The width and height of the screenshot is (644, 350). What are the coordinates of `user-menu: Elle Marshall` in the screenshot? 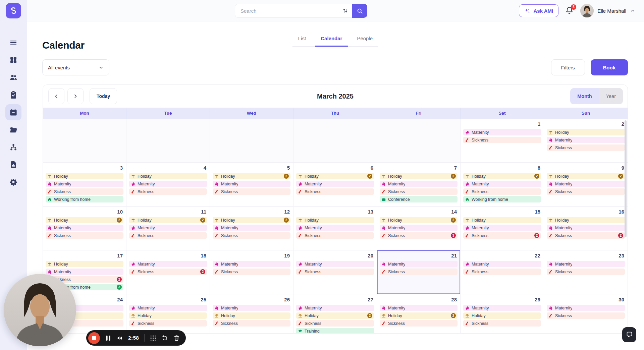 It's located at (608, 11).